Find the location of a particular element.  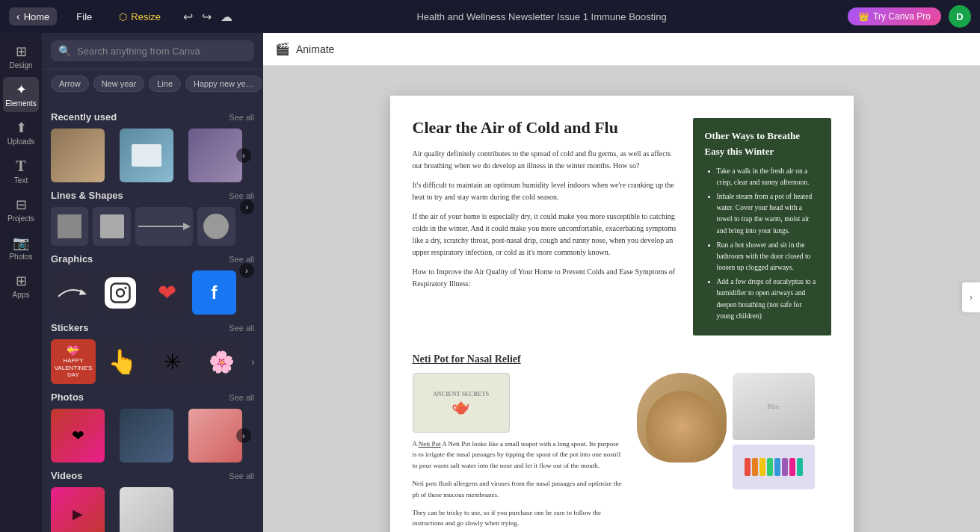

search-input-wrap: 🔍 is located at coordinates (152, 51).